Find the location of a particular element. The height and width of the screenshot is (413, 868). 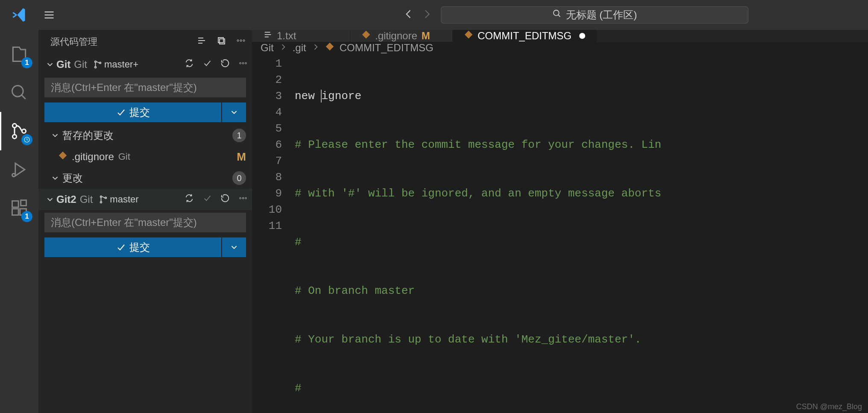

editor-tab: COMMIT_EDITMSG is located at coordinates (525, 36).